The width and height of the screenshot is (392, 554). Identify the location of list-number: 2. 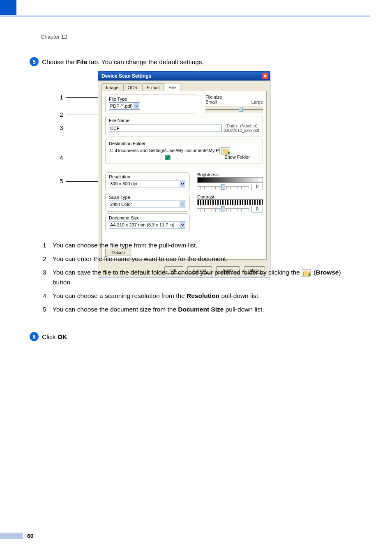
(48, 259).